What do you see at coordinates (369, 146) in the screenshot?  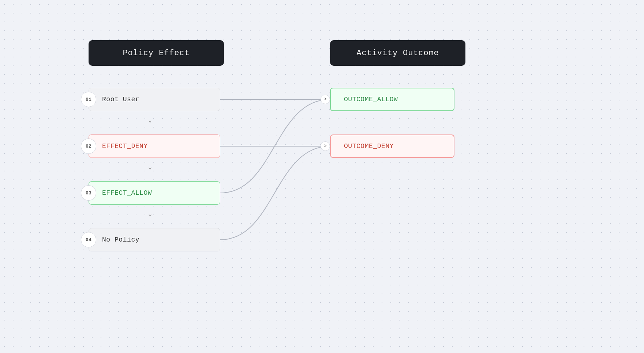 I see `outcome-label-deny: OUTCOME_DENY` at bounding box center [369, 146].